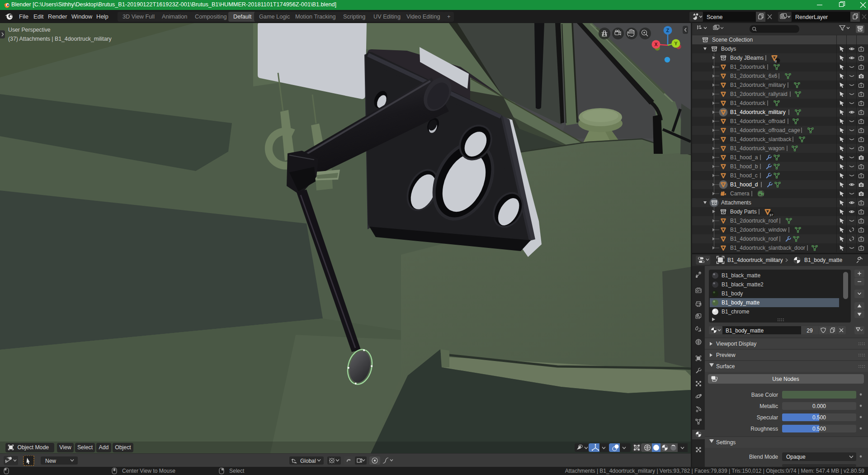  What do you see at coordinates (736, 344) in the screenshot?
I see `svg-text: Viewport Display` at bounding box center [736, 344].